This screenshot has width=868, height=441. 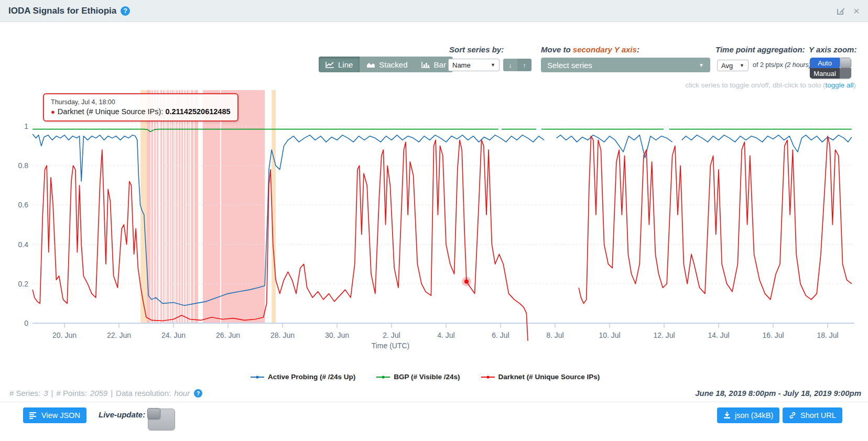 What do you see at coordinates (626, 65) in the screenshot?
I see `select-series-dropdown: Select series ▼` at bounding box center [626, 65].